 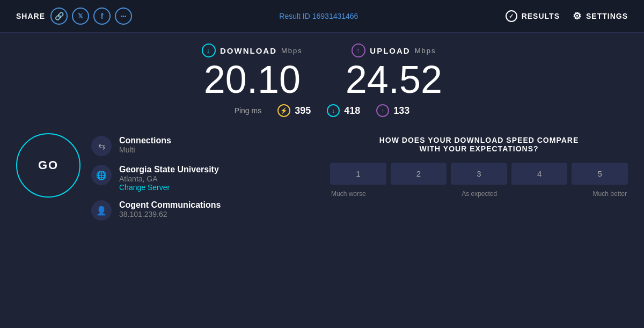 What do you see at coordinates (343, 111) in the screenshot?
I see `ping-download: ↓ 418` at bounding box center [343, 111].